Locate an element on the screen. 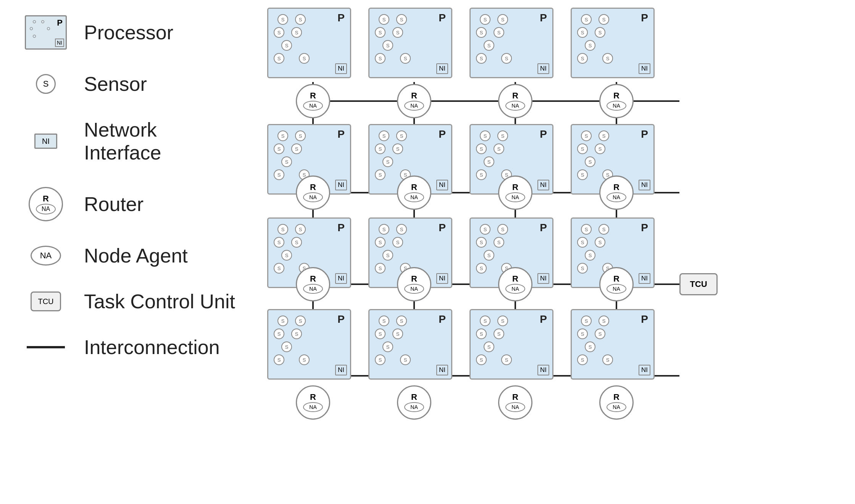 This screenshot has height=504, width=855. router-2-3: R NA is located at coordinates (616, 284).